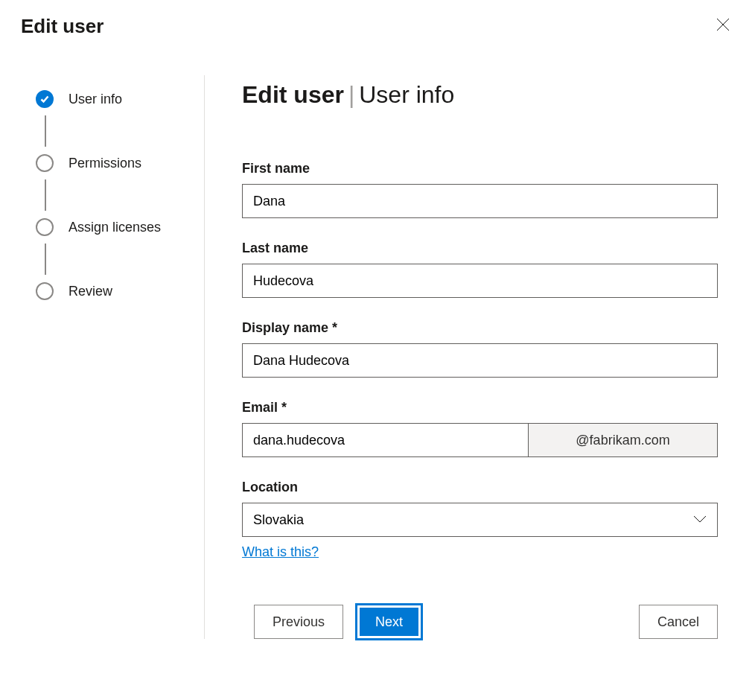  I want to click on email-label: Email, so click(480, 408).